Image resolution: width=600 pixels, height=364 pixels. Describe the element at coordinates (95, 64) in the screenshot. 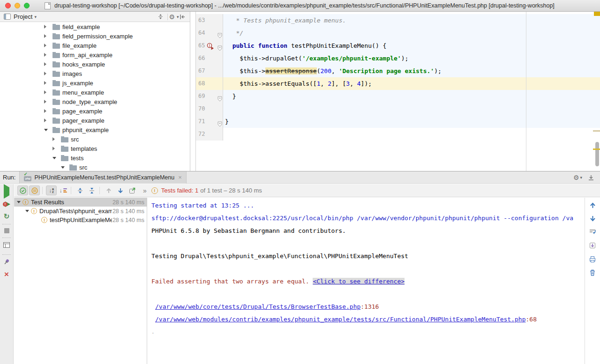

I see `tree-item-hooks_example: hooks_example` at that location.